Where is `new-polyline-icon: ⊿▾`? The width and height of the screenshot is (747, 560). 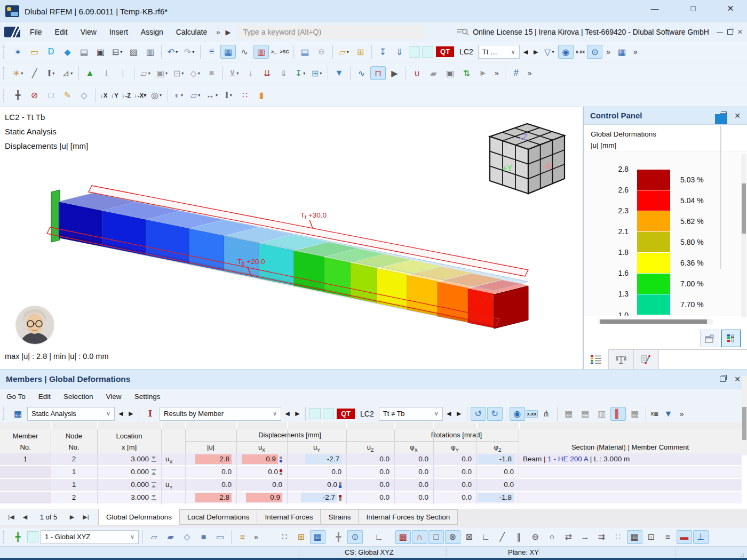 new-polyline-icon: ⊿▾ is located at coordinates (67, 73).